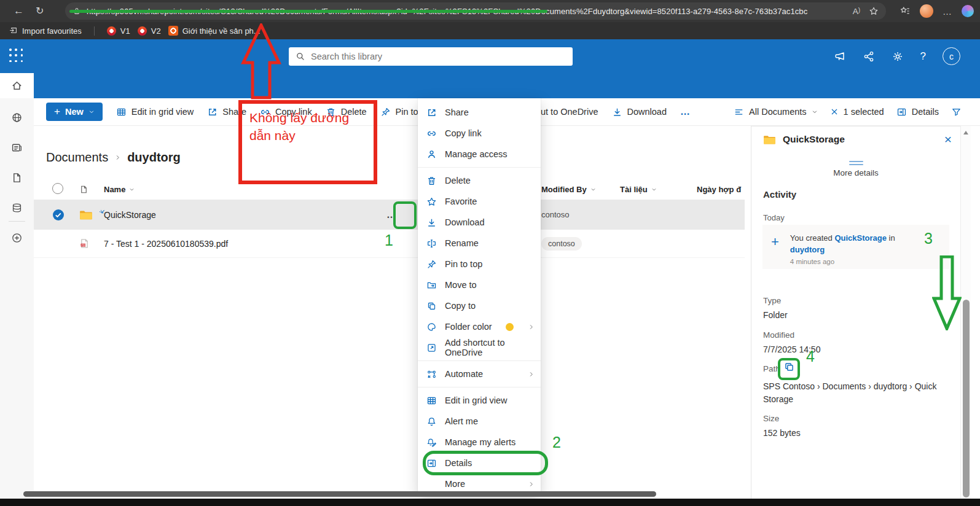 The height and width of the screenshot is (506, 980). I want to click on rail-home, so click(17, 86).